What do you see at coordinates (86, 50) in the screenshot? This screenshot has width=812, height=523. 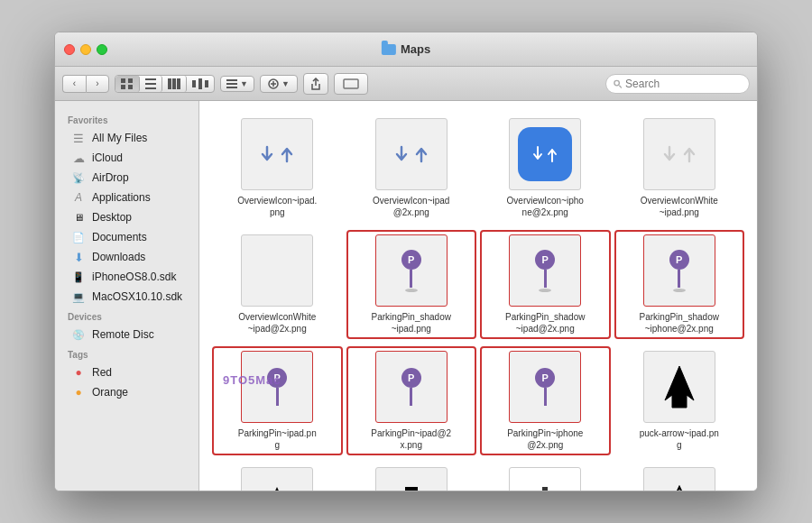 I see `minimize-button` at bounding box center [86, 50].